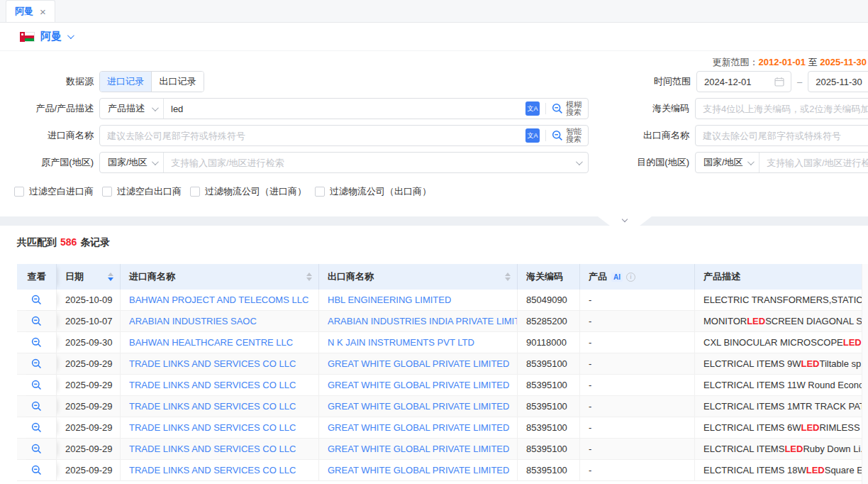  What do you see at coordinates (549, 321) in the screenshot?
I see `row-hs-code: 85285200` at bounding box center [549, 321].